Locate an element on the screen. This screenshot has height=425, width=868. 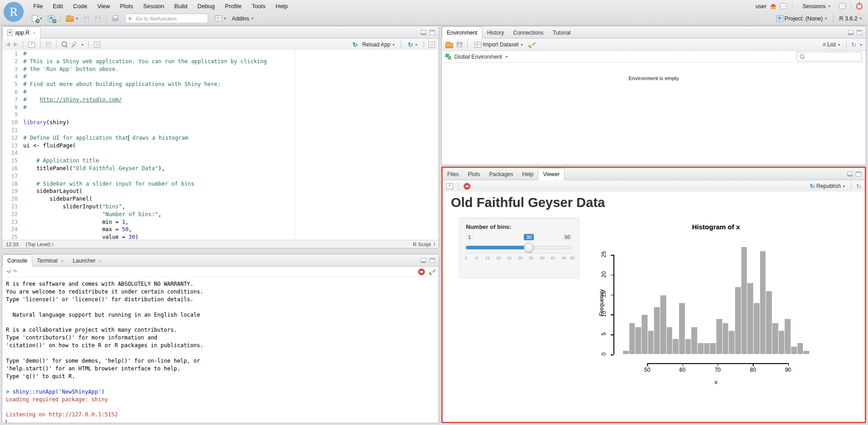
menu-session: Session is located at coordinates (153, 6).